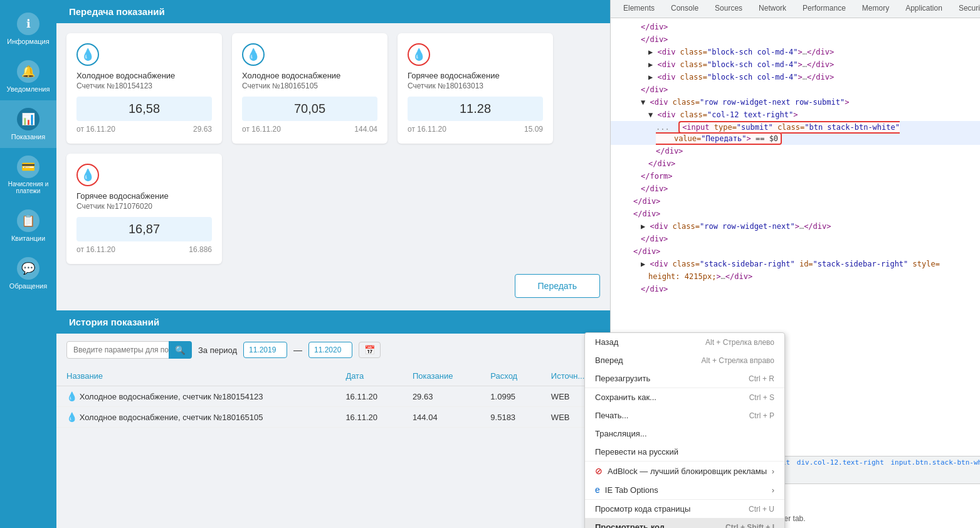  What do you see at coordinates (639, 9) in the screenshot?
I see `devtools-tab-elements: Elements` at bounding box center [639, 9].